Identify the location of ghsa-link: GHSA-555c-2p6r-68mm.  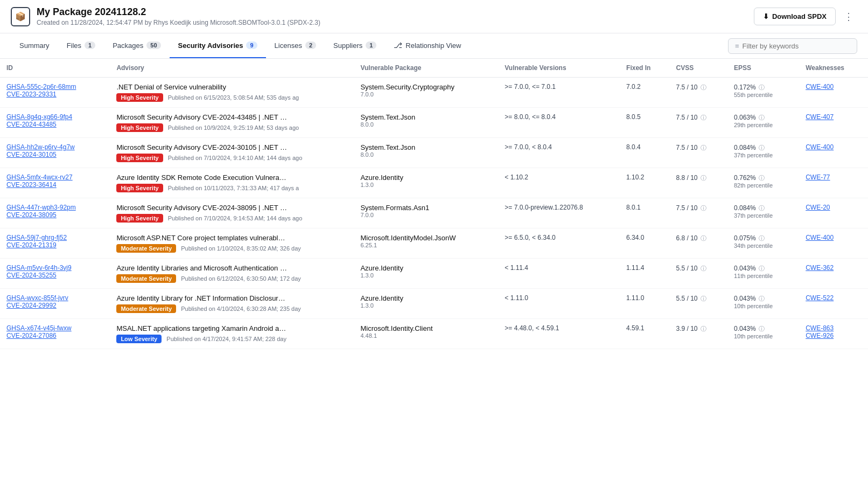
(55, 87).